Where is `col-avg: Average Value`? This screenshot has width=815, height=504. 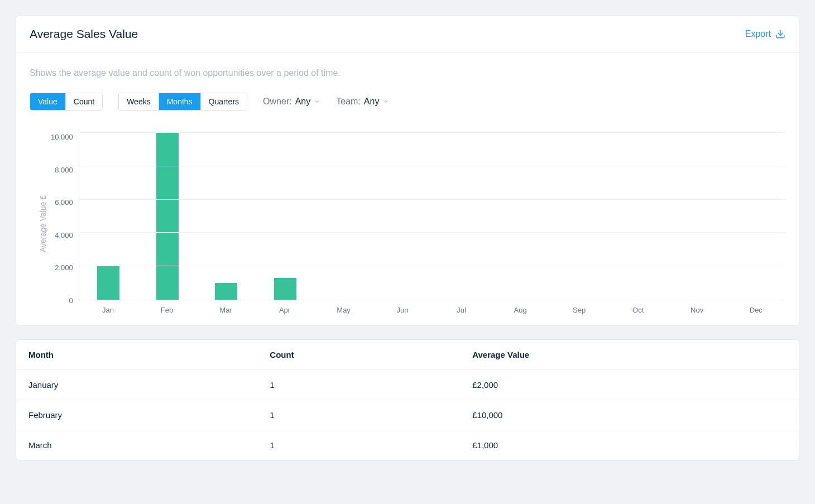
col-avg: Average Value is located at coordinates (630, 355).